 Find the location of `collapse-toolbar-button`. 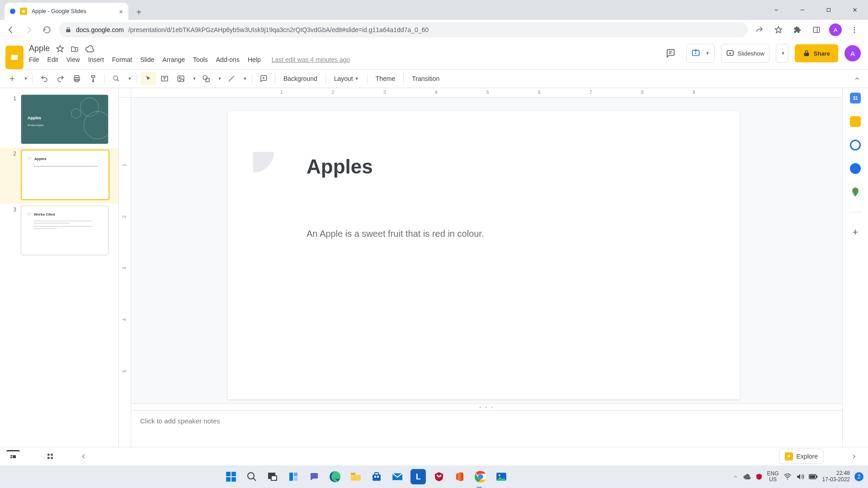

collapse-toolbar-button is located at coordinates (857, 79).